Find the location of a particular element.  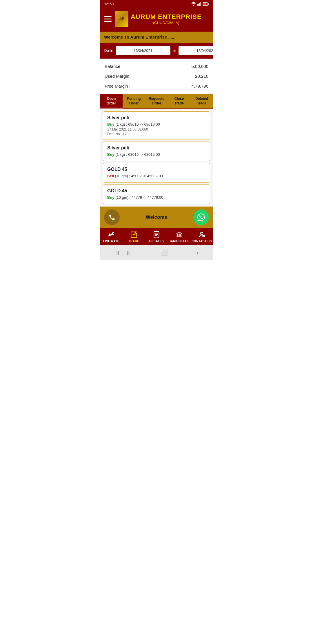

status-bar: 12:53 is located at coordinates (156, 4).